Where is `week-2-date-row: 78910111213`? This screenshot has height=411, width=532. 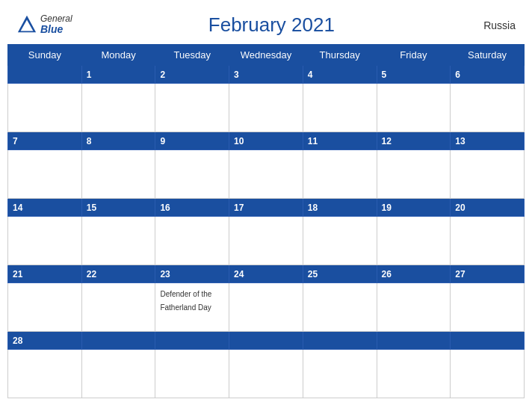 week-2-date-row: 78910111213 is located at coordinates (266, 141).